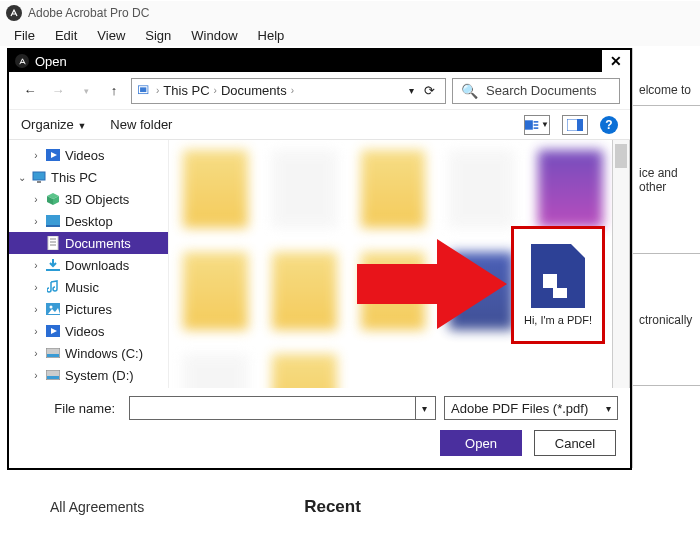 This screenshot has height=536, width=700. Describe the element at coordinates (30, 91) in the screenshot. I see `nav-back-button: ←` at that location.